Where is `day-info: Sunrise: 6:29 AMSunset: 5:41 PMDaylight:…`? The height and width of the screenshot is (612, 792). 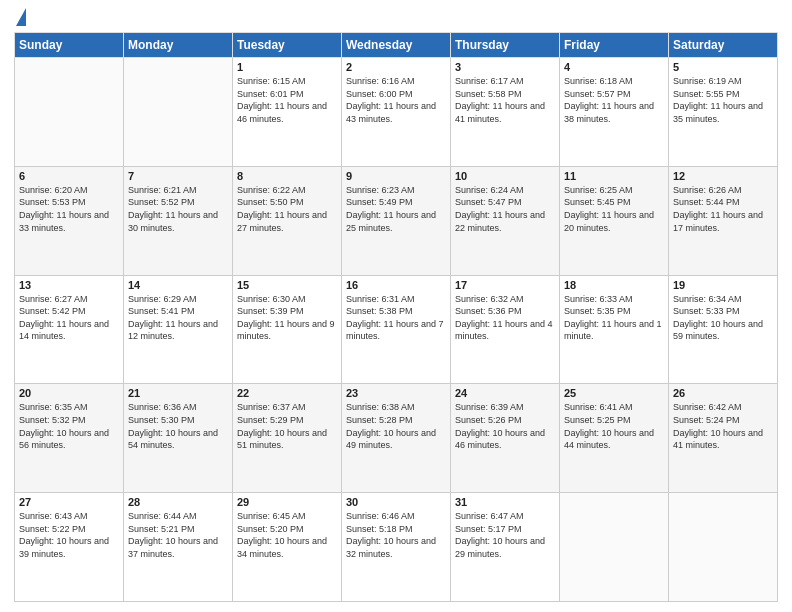
day-info: Sunrise: 6:29 AMSunset: 5:41 PMDaylight:… is located at coordinates (178, 318).